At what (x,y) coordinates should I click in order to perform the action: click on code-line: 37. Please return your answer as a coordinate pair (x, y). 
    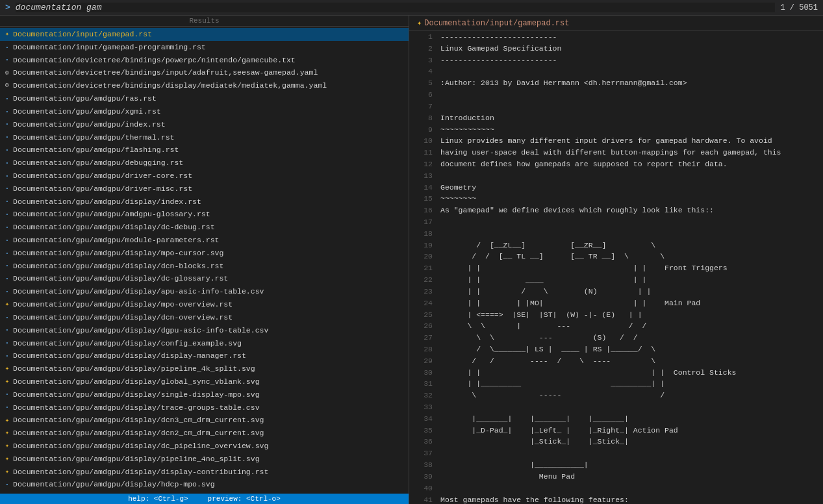
    Looking at the image, I should click on (616, 453).